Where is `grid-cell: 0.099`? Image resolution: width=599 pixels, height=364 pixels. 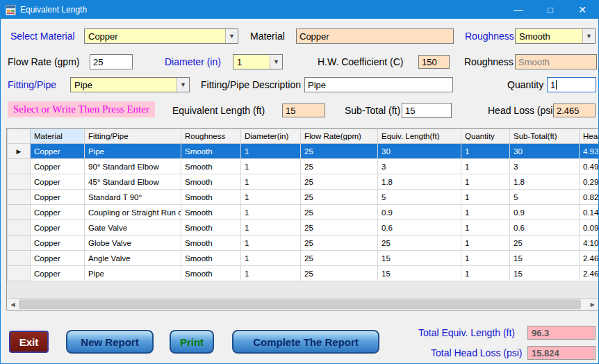 grid-cell: 0.099 is located at coordinates (589, 228).